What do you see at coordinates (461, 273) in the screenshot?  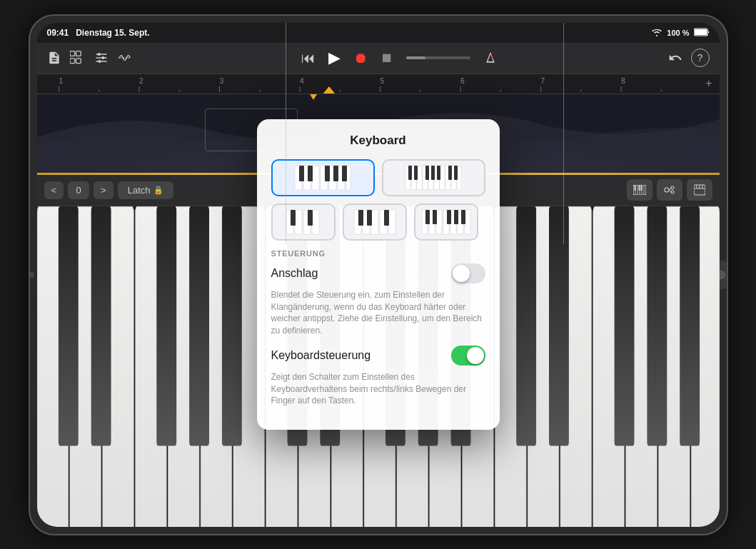 I see `anschlag-knob` at bounding box center [461, 273].